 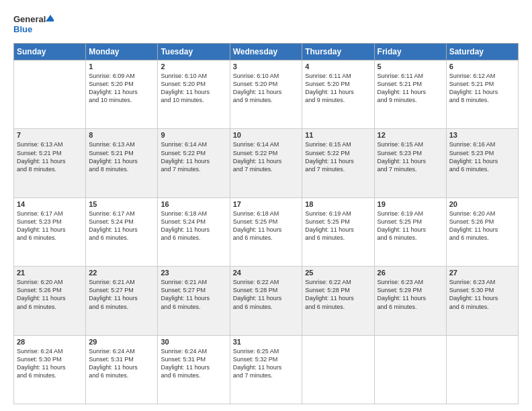 I want to click on calendar-cell: 13Sunrise: 6:16 AMSunset: 5:23 PMDayligh…, so click(x=482, y=163).